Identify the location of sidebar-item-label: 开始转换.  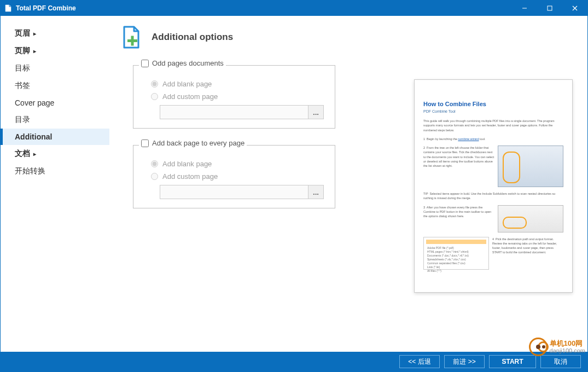
(30, 171).